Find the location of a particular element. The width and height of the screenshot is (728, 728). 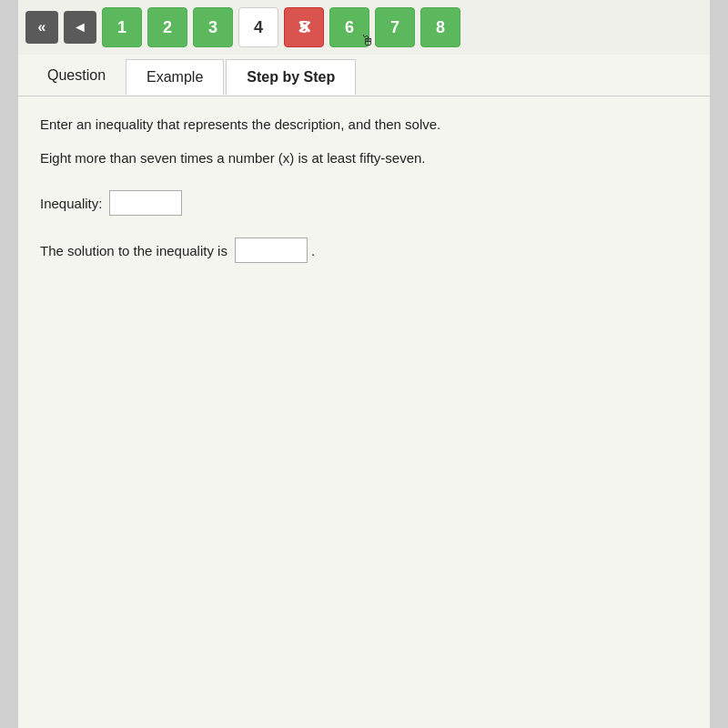

page-6-button: 6 is located at coordinates (349, 27).